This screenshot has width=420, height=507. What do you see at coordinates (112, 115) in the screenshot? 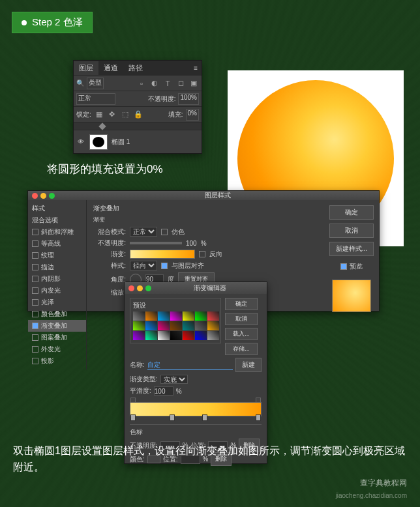
I see `lock-position-icon: ✥` at bounding box center [112, 115].